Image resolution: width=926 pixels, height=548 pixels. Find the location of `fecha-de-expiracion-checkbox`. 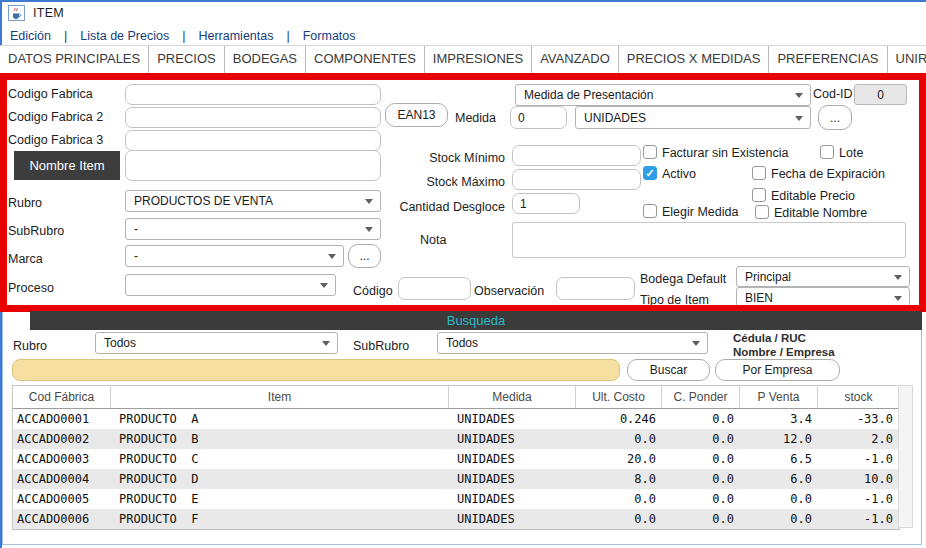

fecha-de-expiracion-checkbox is located at coordinates (759, 173).